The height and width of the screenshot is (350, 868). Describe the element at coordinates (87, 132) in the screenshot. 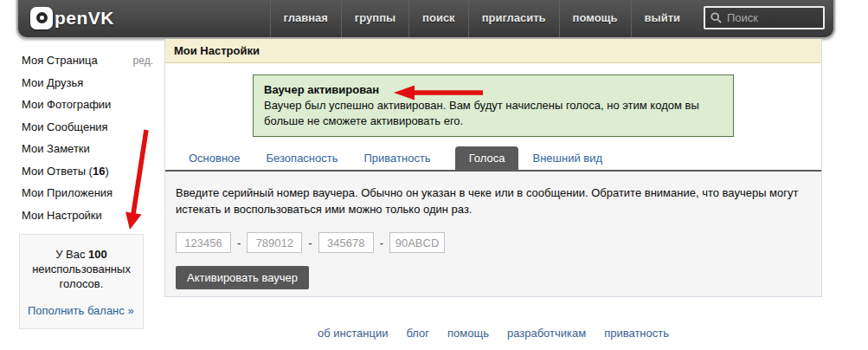

I see `sidebar-item-my-messages: Мои Сообщения` at that location.